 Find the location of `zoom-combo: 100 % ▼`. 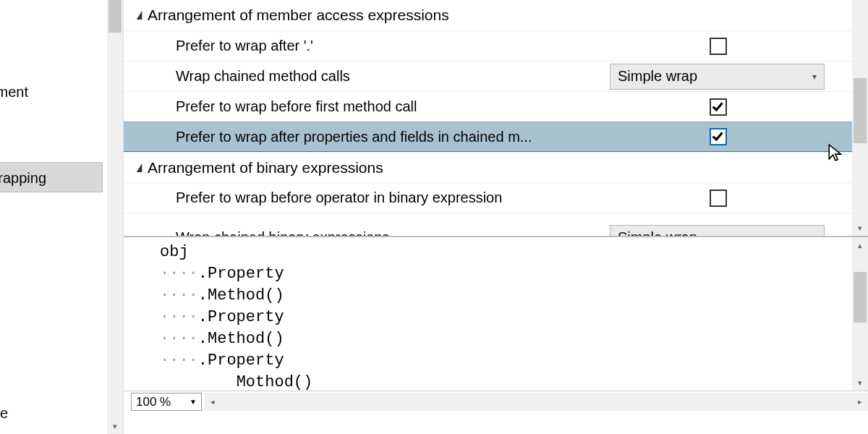

zoom-combo: 100 % ▼ is located at coordinates (166, 402).